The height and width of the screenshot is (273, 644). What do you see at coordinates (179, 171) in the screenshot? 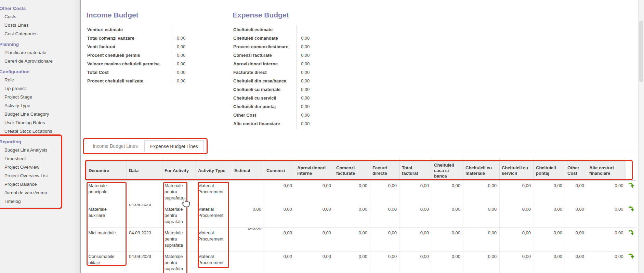
I see `column-header-for-activity: For Activity` at bounding box center [179, 171].